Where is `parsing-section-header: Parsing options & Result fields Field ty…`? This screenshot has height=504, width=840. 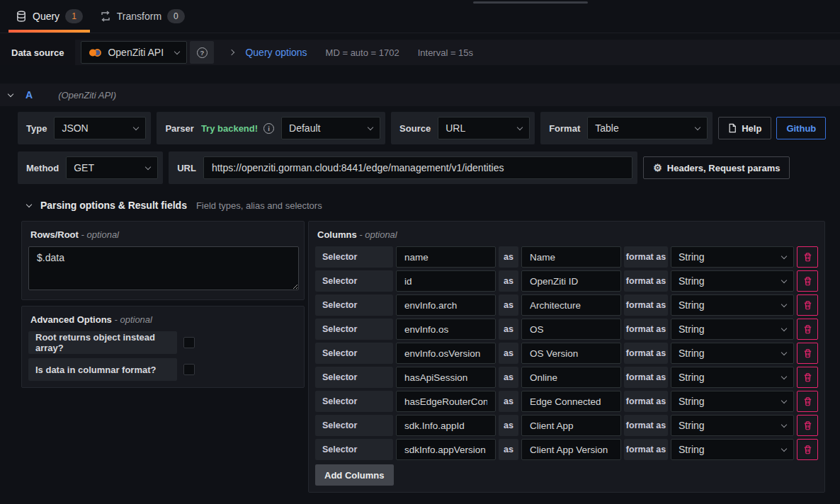
parsing-section-header: Parsing options & Result fields Field ty… is located at coordinates (433, 205).